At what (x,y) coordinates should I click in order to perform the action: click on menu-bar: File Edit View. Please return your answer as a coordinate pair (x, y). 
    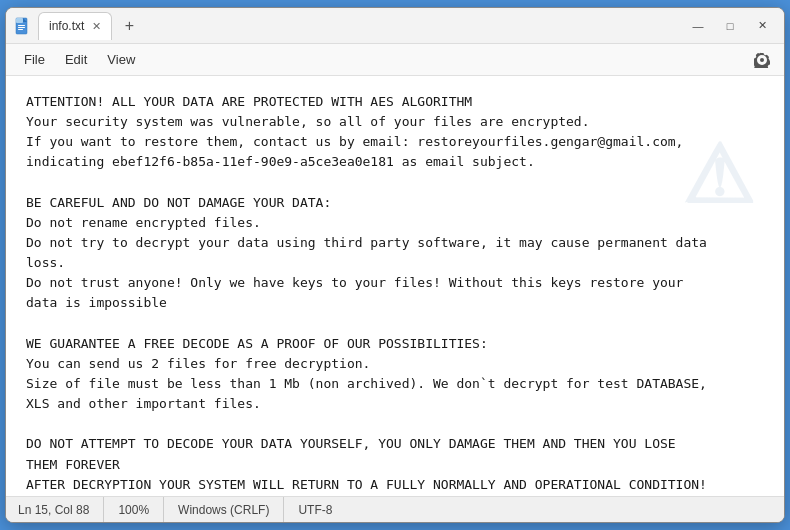
    Looking at the image, I should click on (395, 60).